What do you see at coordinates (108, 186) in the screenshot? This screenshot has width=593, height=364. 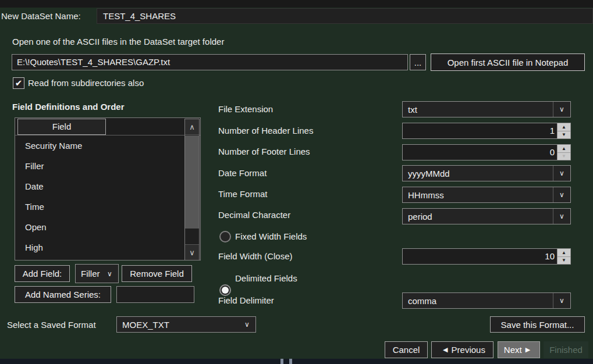 I see `list-item: Date` at bounding box center [108, 186].